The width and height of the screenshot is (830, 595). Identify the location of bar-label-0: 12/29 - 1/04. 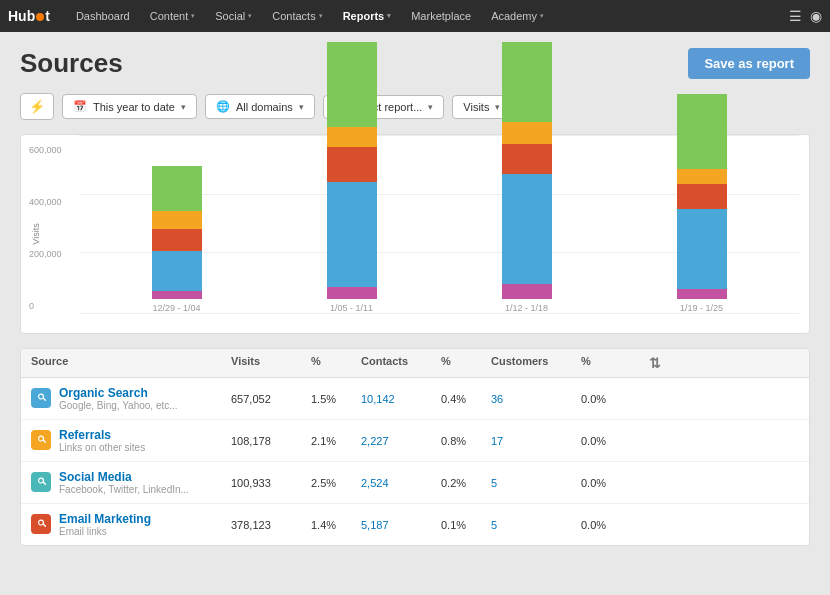
(176, 308).